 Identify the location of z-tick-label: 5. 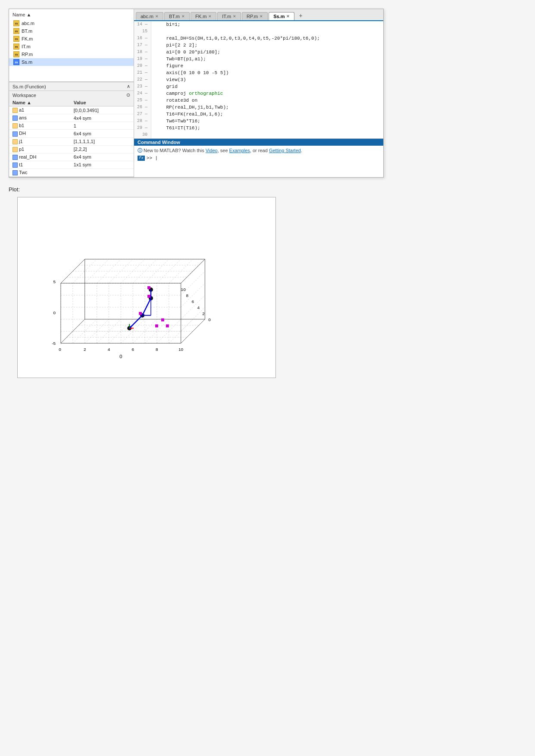
(54, 282).